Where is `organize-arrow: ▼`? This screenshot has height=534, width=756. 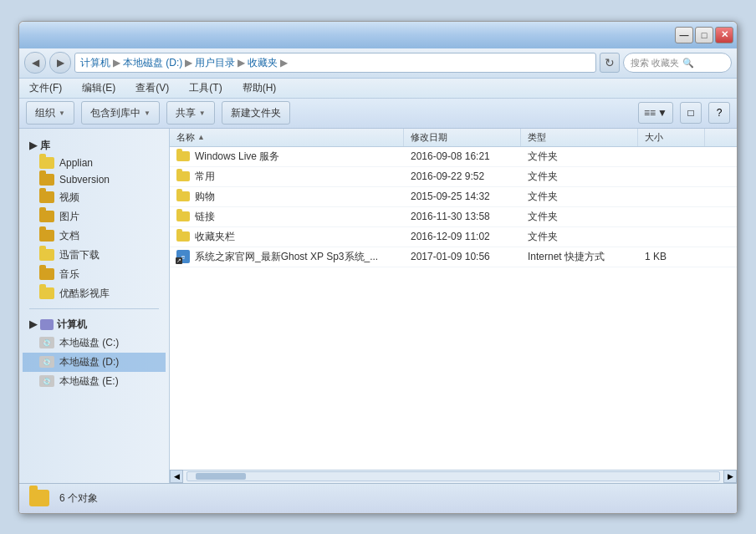
organize-arrow: ▼ is located at coordinates (62, 114).